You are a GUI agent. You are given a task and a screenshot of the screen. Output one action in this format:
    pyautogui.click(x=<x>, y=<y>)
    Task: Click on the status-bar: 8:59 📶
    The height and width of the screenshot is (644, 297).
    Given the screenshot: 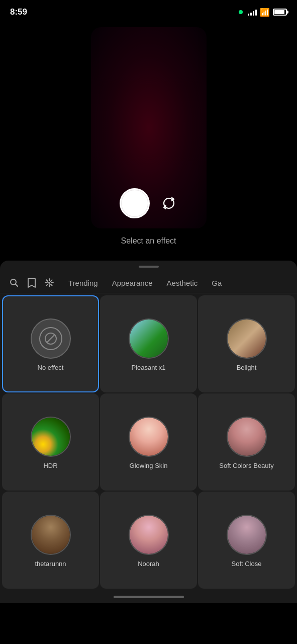 What is the action you would take?
    pyautogui.click(x=149, y=11)
    